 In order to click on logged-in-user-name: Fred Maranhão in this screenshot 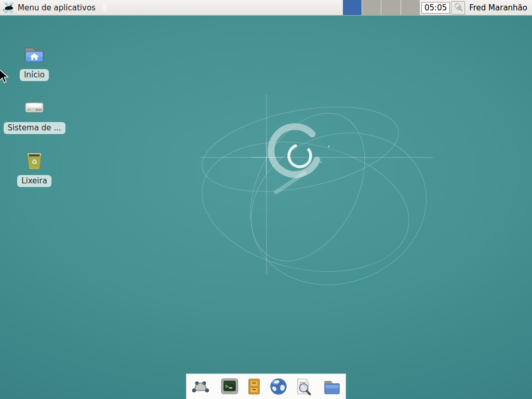, I will do `click(499, 8)`.